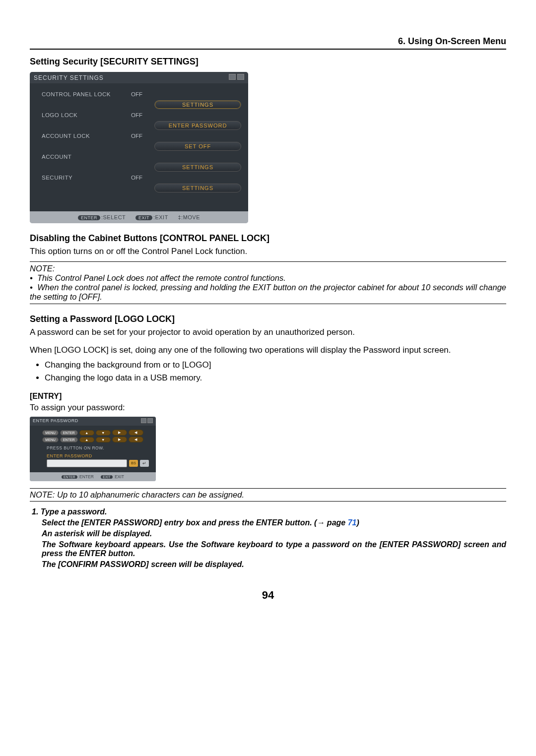  Describe the element at coordinates (113, 217) in the screenshot. I see `enter-label: :SELECT` at that location.